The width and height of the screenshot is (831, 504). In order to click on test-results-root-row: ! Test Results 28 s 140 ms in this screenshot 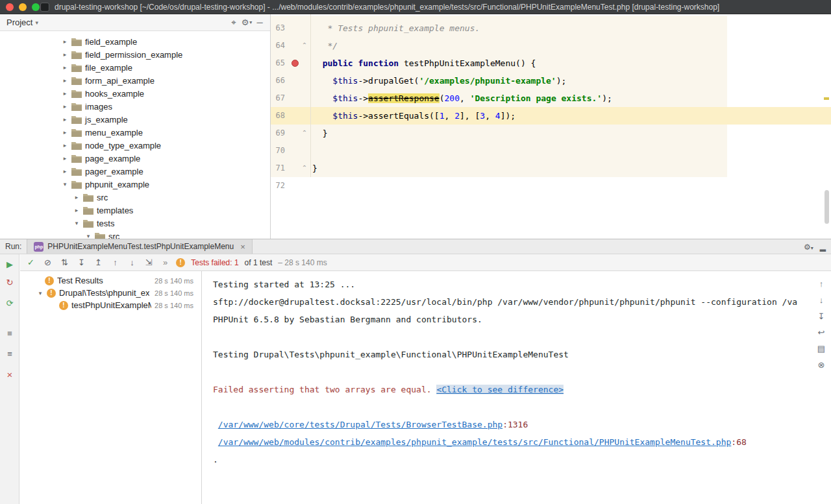, I will do `click(110, 280)`.